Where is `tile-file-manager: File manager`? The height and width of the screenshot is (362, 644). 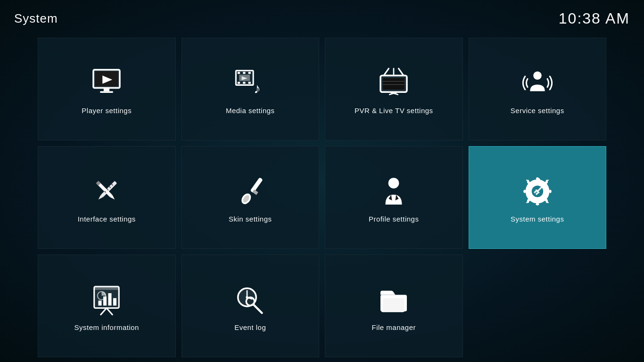
tile-file-manager: File manager is located at coordinates (394, 306).